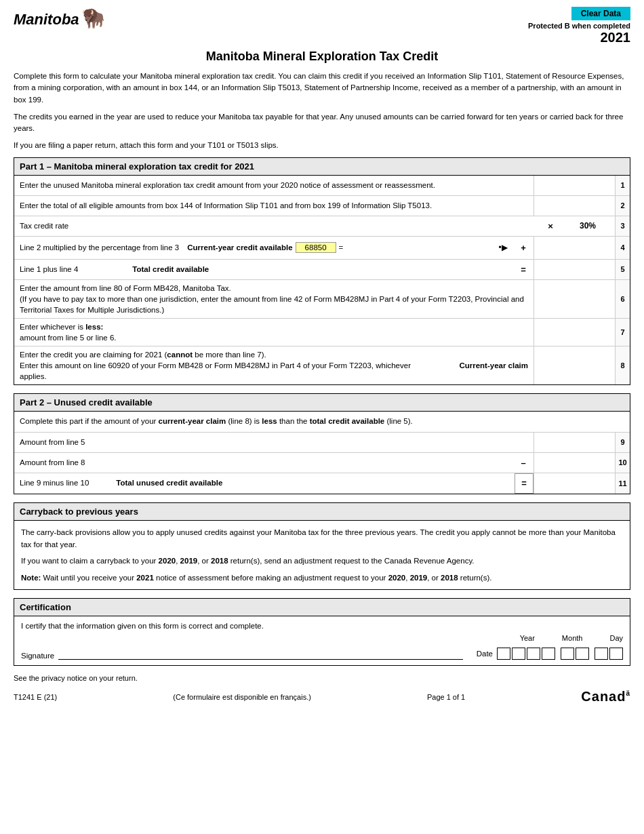 This screenshot has width=644, height=834. What do you see at coordinates (550, 226) in the screenshot?
I see `row3-operator: ×` at bounding box center [550, 226].